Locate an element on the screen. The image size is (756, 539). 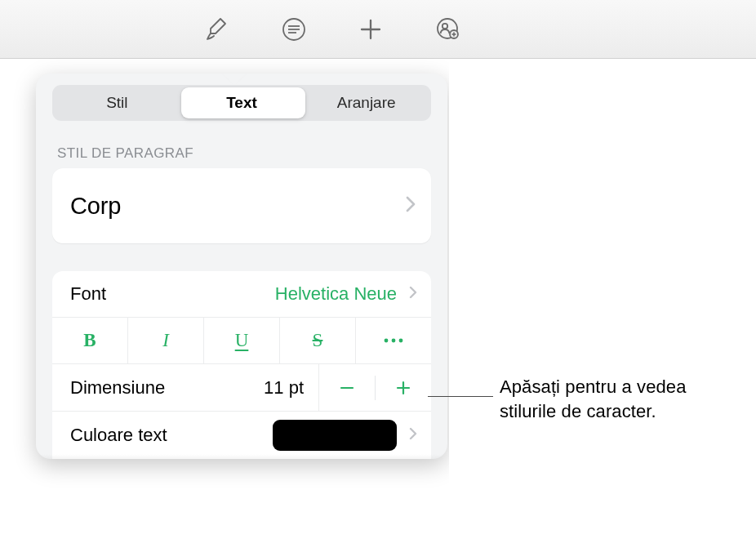
format-brush-icon is located at coordinates (217, 29).